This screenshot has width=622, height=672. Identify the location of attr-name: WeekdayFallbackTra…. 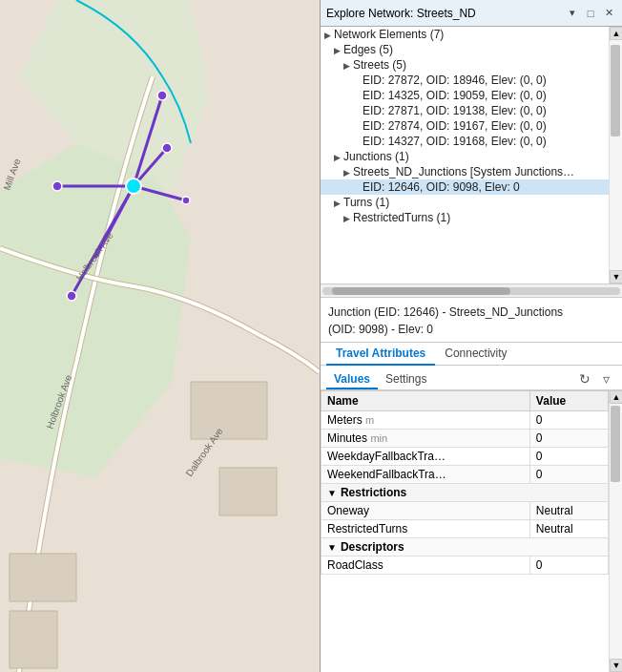
(386, 456).